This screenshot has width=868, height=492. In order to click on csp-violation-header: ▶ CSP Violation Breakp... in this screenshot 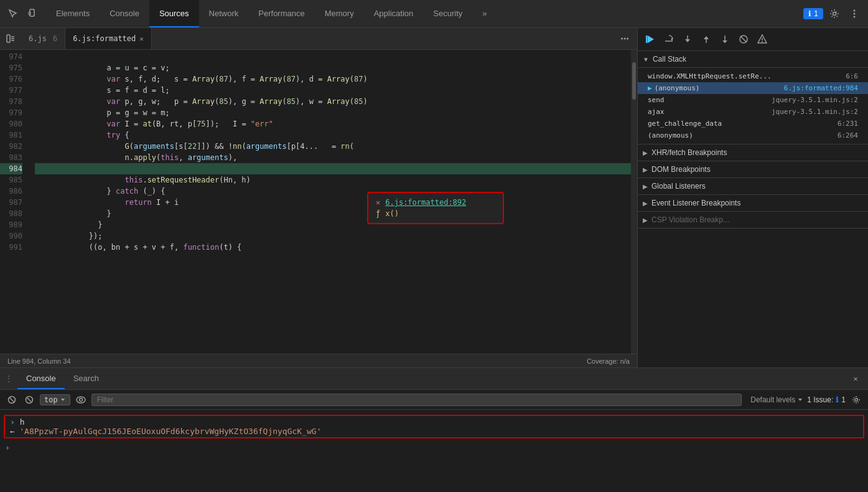, I will do `click(753, 220)`.